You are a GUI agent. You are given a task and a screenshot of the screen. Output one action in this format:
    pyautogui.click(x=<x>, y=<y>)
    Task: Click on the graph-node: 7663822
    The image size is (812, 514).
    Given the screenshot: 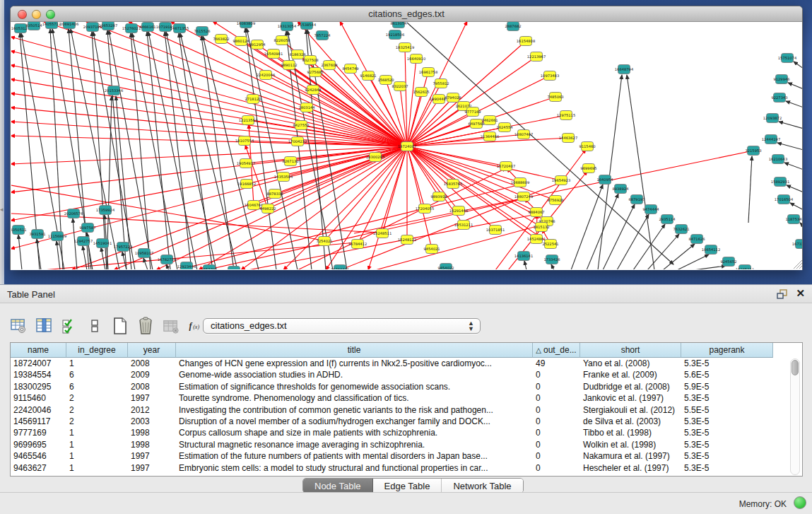 What is the action you would take?
    pyautogui.click(x=220, y=40)
    